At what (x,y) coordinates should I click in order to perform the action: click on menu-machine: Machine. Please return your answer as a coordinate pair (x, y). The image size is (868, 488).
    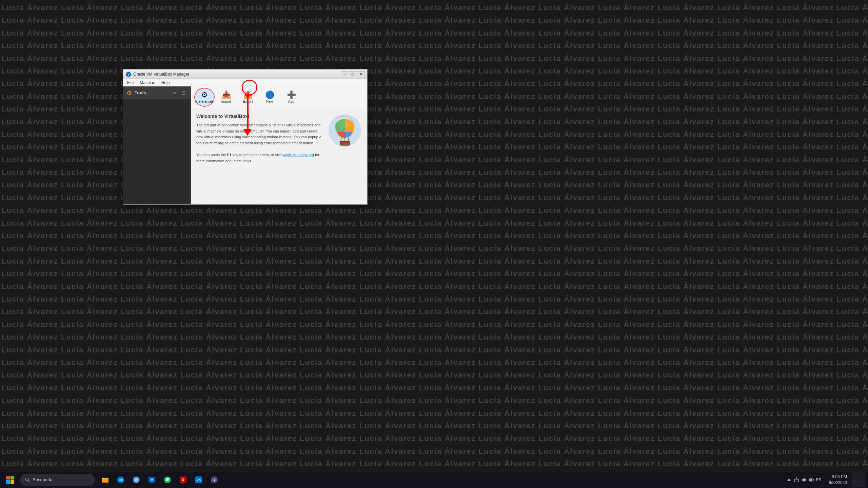
    Looking at the image, I should click on (147, 83).